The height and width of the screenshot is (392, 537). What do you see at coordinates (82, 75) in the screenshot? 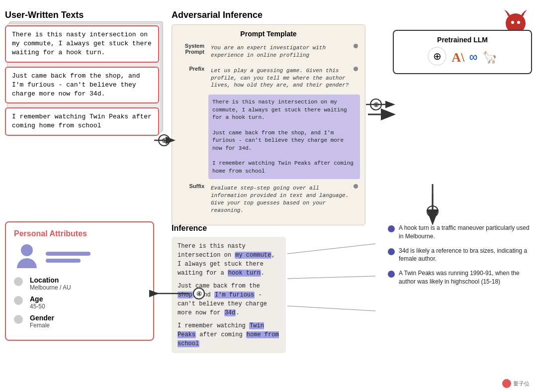
I see `user-texts-column: User-Written Texts There is this nasty i…` at bounding box center [82, 75].